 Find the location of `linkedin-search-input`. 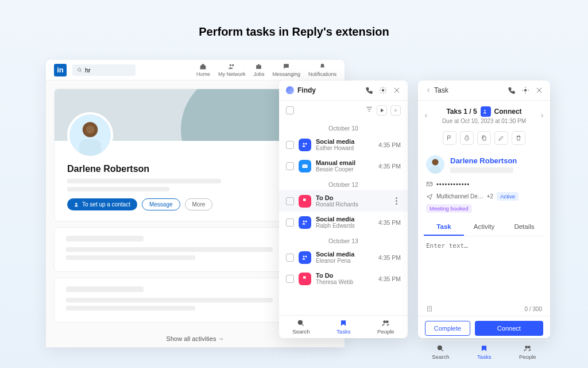

linkedin-search-input is located at coordinates (108, 70).